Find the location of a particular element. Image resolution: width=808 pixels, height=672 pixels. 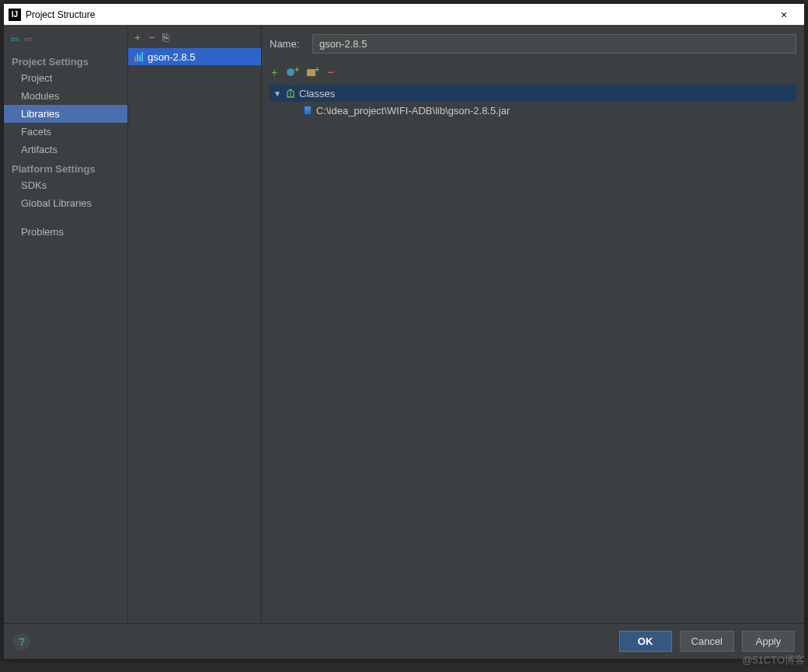

library-list-item: gson-2.8.5 is located at coordinates (194, 57).